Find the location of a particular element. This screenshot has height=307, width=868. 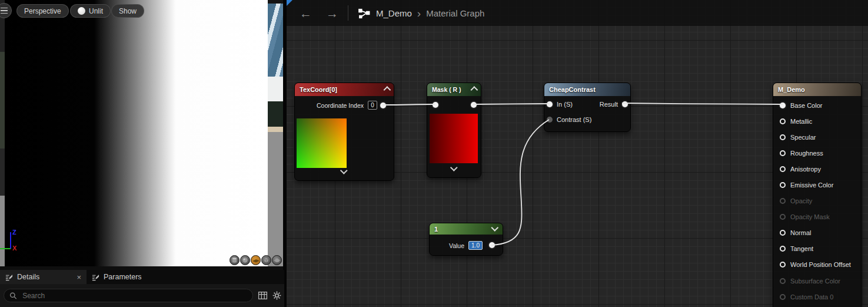

wire-result-to-basecolor is located at coordinates (703, 104).